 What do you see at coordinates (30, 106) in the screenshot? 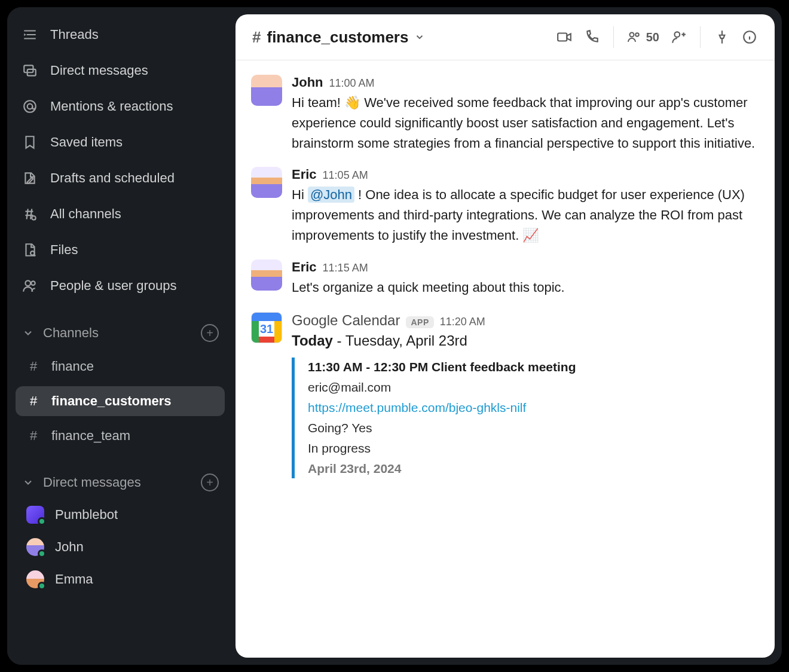
I see `at-icon` at bounding box center [30, 106].